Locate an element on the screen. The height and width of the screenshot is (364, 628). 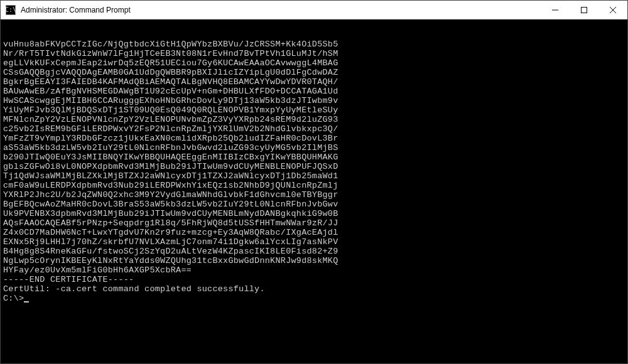
window-controls is located at coordinates (584, 10).